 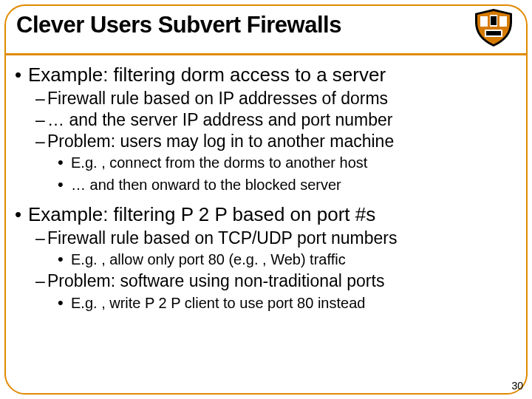 I want to click on title-bar: Clever Users Subvert Firewalls, so click(x=266, y=27).